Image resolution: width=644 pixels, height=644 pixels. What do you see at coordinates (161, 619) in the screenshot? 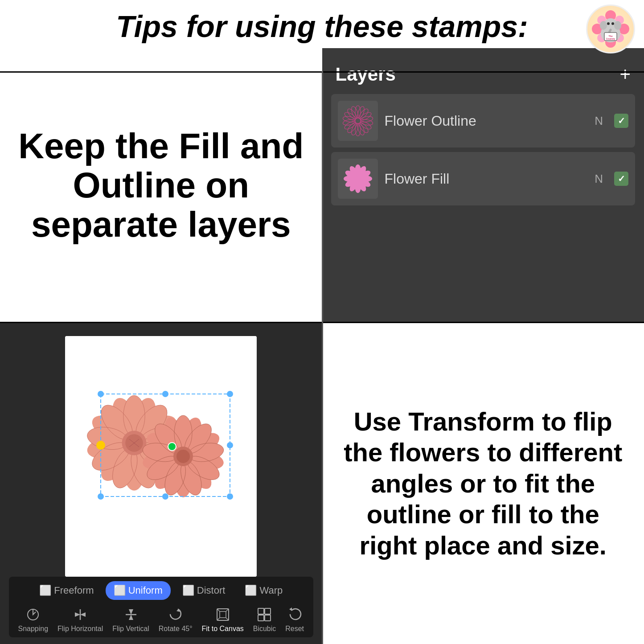
I see `toolbar-tools: Snapping Flip Horizontal Flip Vertical` at bounding box center [161, 619].